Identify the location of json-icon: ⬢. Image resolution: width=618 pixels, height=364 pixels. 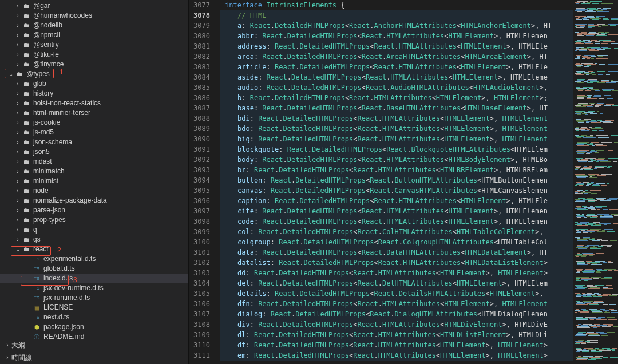
(37, 327).